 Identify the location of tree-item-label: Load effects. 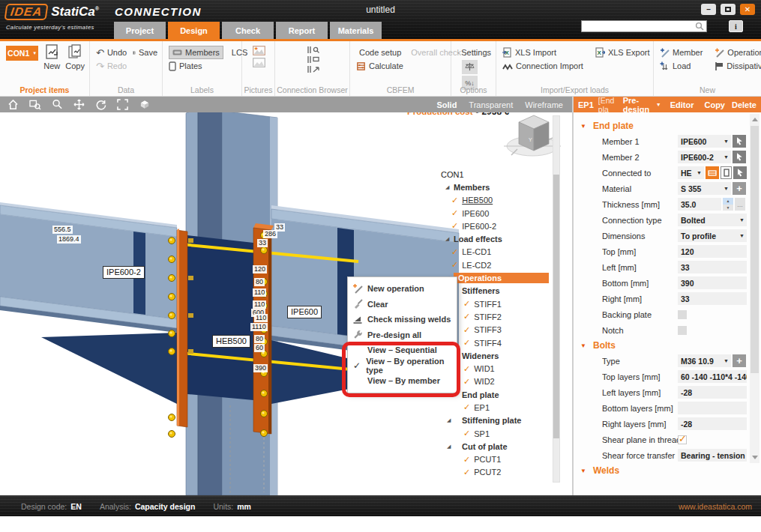
(478, 239).